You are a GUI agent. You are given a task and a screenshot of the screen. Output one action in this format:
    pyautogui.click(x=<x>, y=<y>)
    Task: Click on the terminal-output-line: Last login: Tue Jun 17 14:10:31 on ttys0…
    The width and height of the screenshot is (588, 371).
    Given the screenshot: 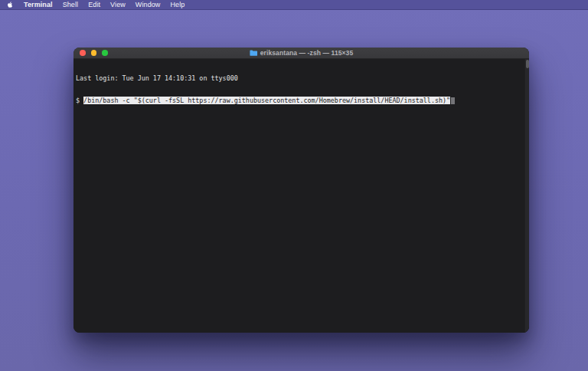 What is the action you would take?
    pyautogui.click(x=299, y=79)
    